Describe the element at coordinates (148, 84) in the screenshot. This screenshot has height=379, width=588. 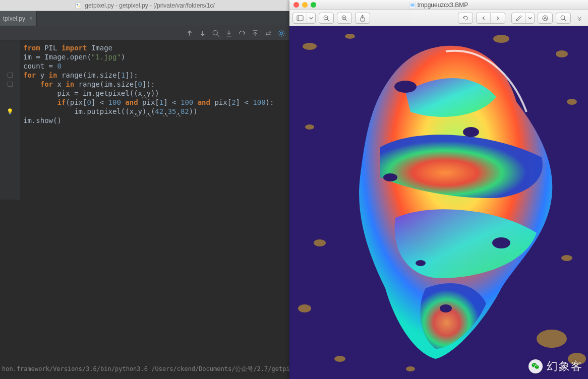
I see `code-line: for x in range(im.size[0]):` at that location.